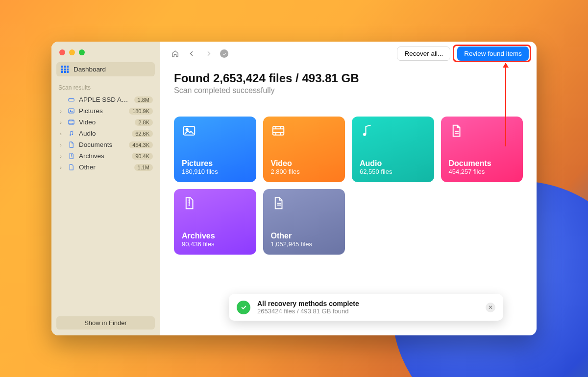 This screenshot has height=377, width=588. I want to click on card-archives: Archives90,436 files, so click(215, 222).